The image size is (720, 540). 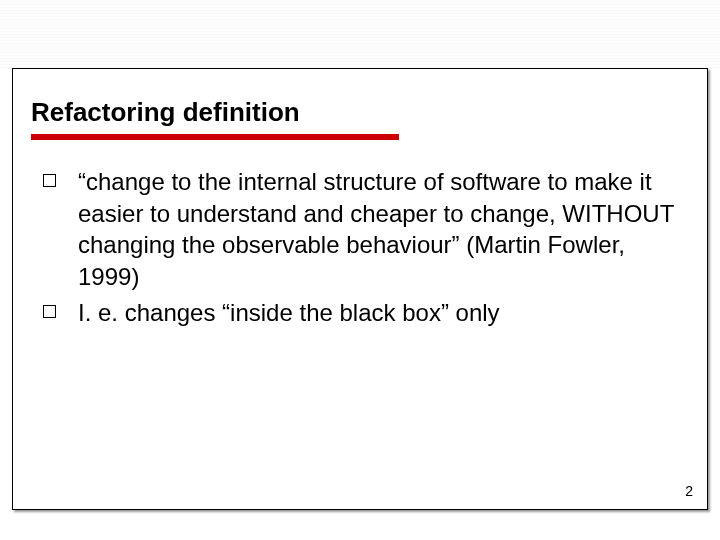 I want to click on slide-top-margin, so click(x=360, y=34).